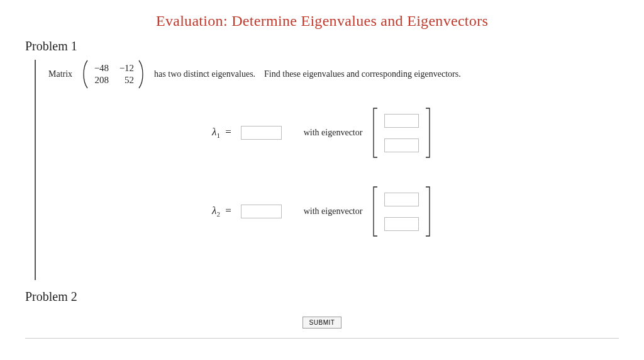  I want to click on problem-1-prompt: Matrix −48 −12 208 52 has two distinct e…, so click(333, 74).